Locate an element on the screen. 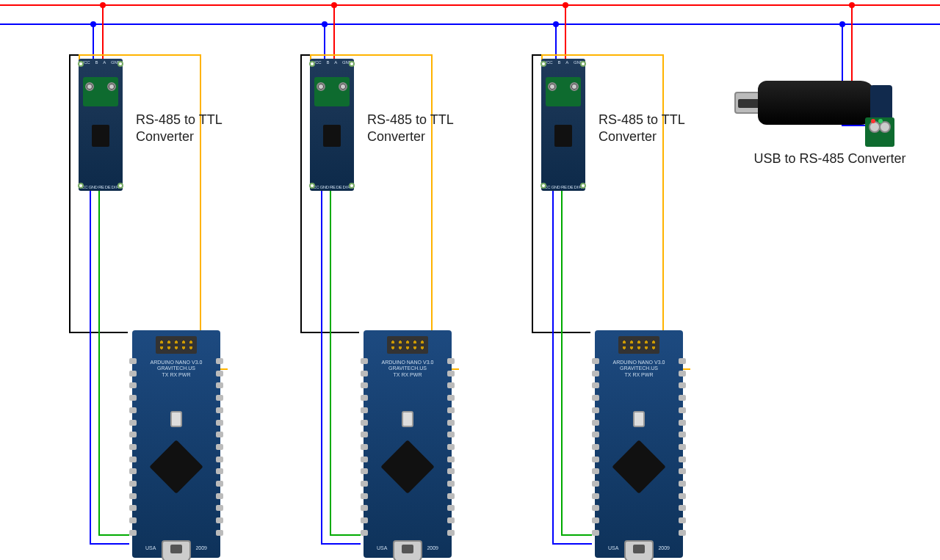 This screenshot has width=940, height=560. usb-led-green is located at coordinates (881, 121).